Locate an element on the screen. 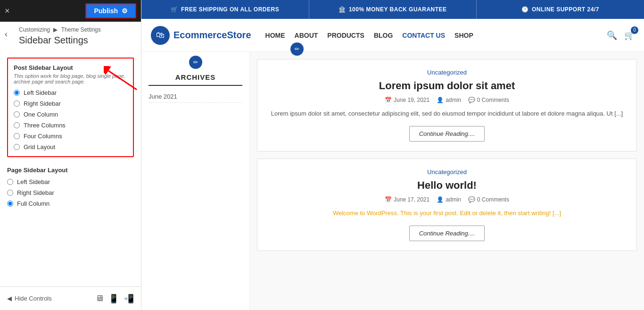  guarantee-text: 100% MONEY BACK GUARANTEE is located at coordinates (398, 9).